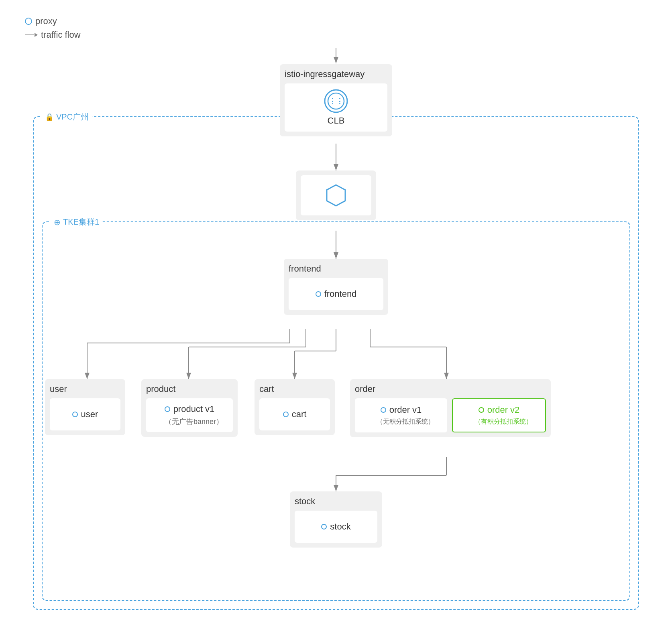 The width and height of the screenshot is (672, 633). I want to click on sidecar-inner, so click(336, 195).